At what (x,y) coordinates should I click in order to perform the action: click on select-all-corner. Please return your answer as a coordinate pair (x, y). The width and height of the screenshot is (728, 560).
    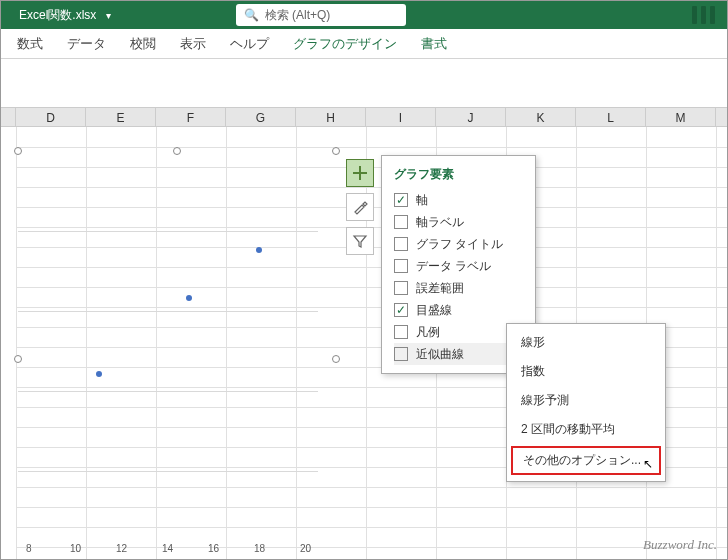
    Looking at the image, I should click on (8, 117).